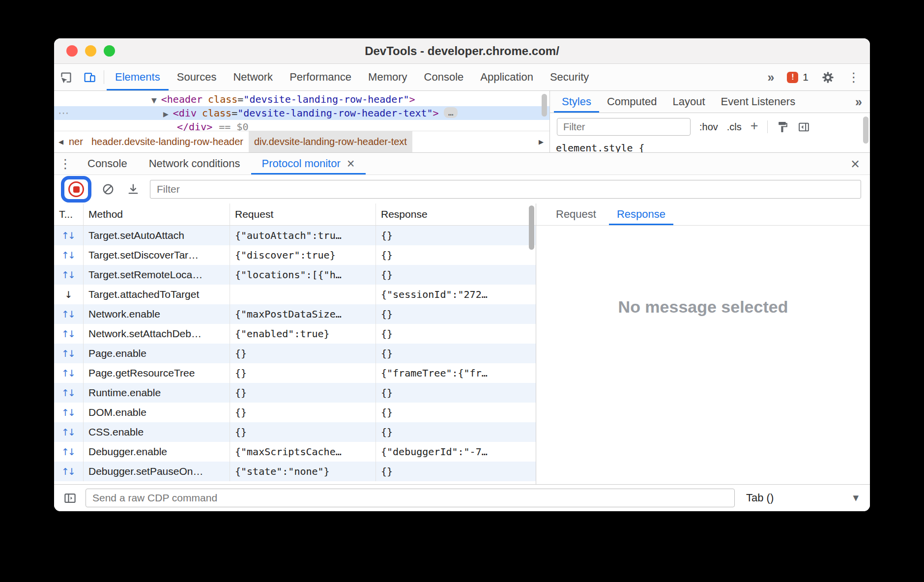 The width and height of the screenshot is (924, 582). I want to click on device-toolbar-icon, so click(89, 77).